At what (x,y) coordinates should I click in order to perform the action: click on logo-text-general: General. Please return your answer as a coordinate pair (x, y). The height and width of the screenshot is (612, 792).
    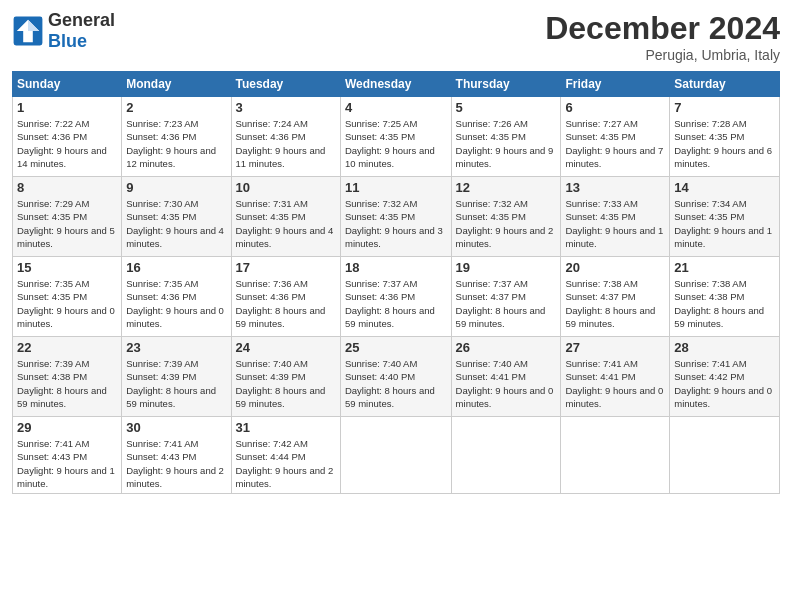
    Looking at the image, I should click on (82, 20).